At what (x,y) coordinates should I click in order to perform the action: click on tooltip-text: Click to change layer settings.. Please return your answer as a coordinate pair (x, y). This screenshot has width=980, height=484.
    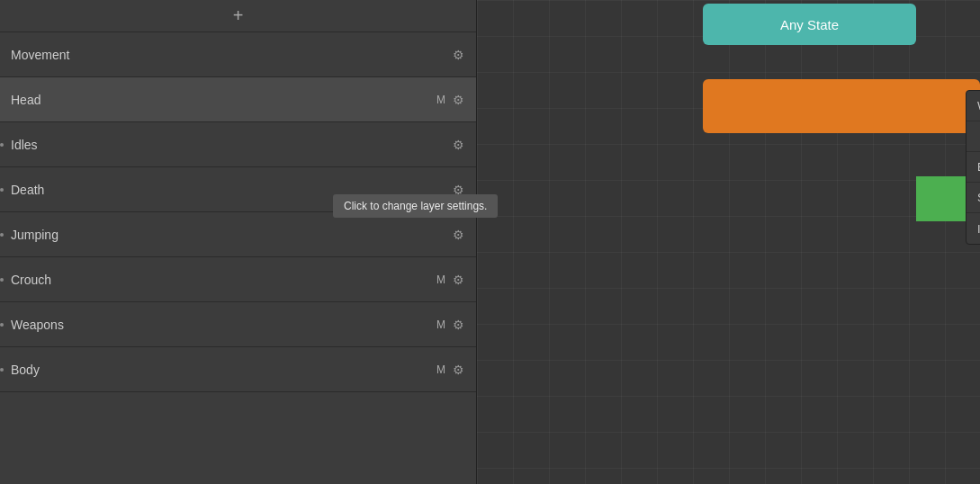
    Looking at the image, I should click on (416, 206).